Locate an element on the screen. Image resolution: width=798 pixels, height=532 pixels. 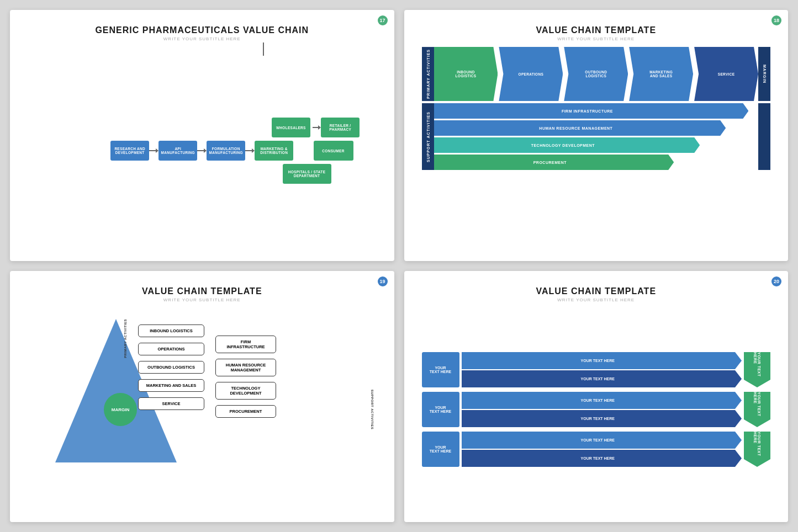
support-row-3: TECHNOLOGY DEVELOPMENT is located at coordinates (596, 145).